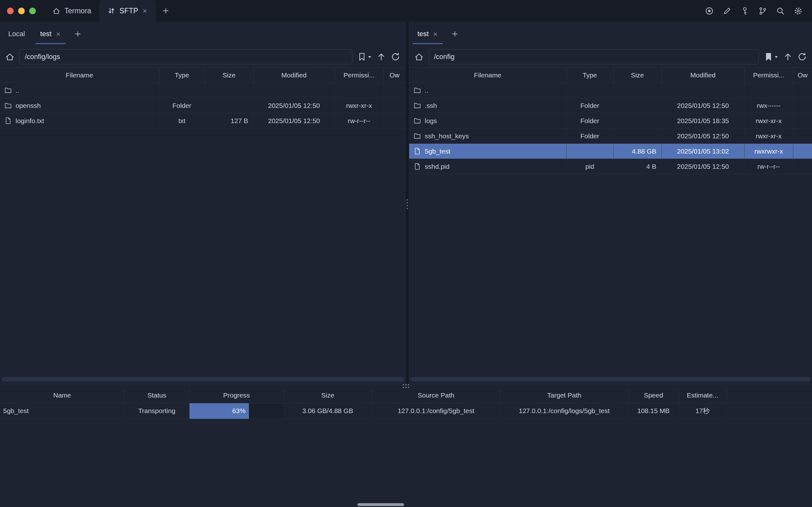 The width and height of the screenshot is (812, 507). I want to click on tab-sftp-close-button, so click(145, 11).